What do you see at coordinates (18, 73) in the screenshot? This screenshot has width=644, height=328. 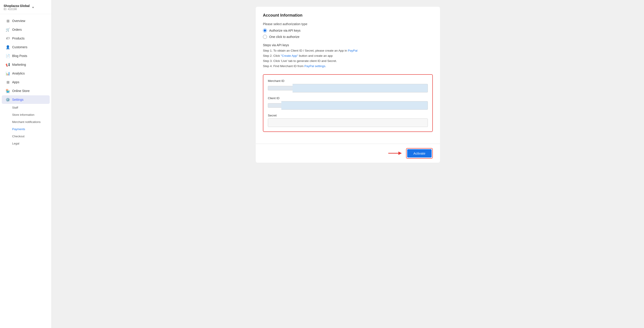 I see `sidebar-item-analytics-label: Analytics` at bounding box center [18, 73].